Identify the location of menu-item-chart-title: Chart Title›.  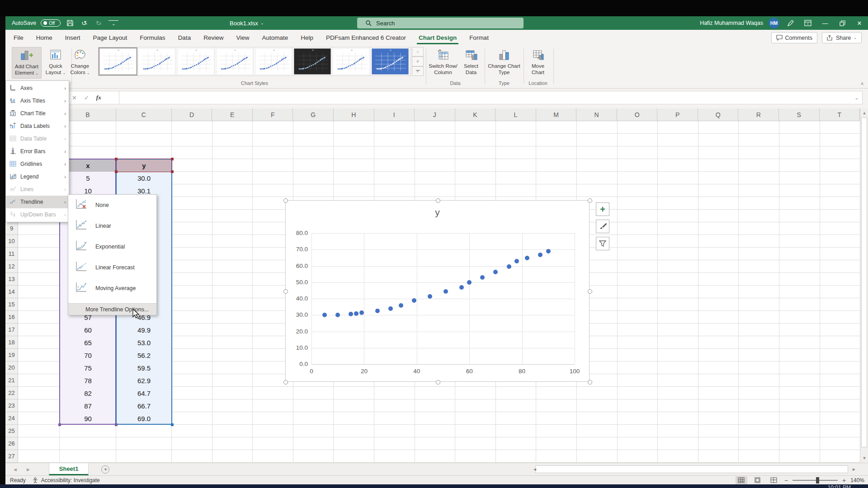
(37, 113).